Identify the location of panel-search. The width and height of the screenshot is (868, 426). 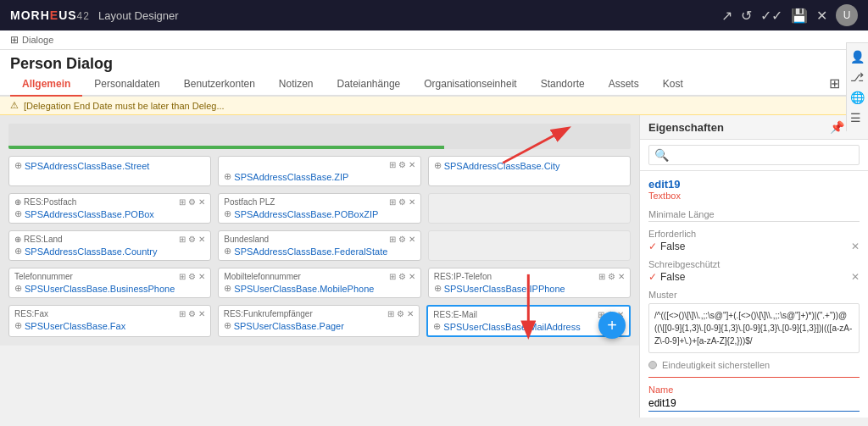
(754, 156).